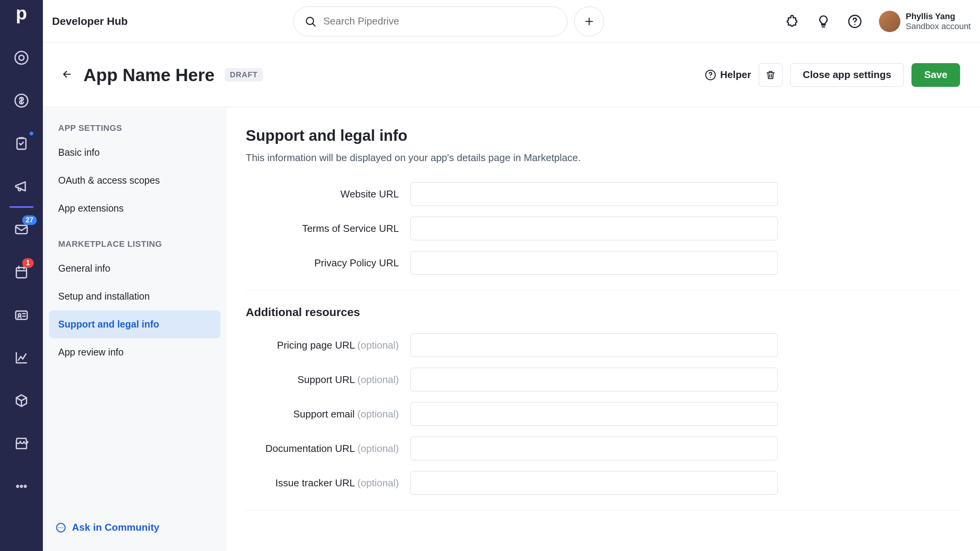 This screenshot has height=551, width=980. Describe the element at coordinates (21, 315) in the screenshot. I see `contact-card-icon` at that location.